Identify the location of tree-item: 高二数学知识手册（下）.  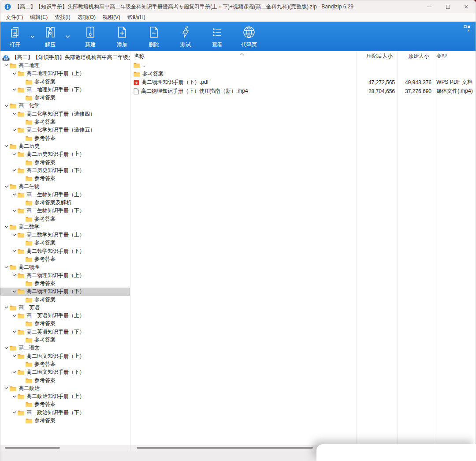
(65, 251).